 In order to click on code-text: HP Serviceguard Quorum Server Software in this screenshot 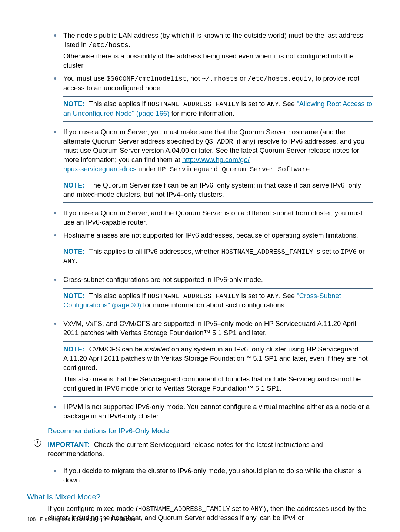, I will do `click(234, 169)`.